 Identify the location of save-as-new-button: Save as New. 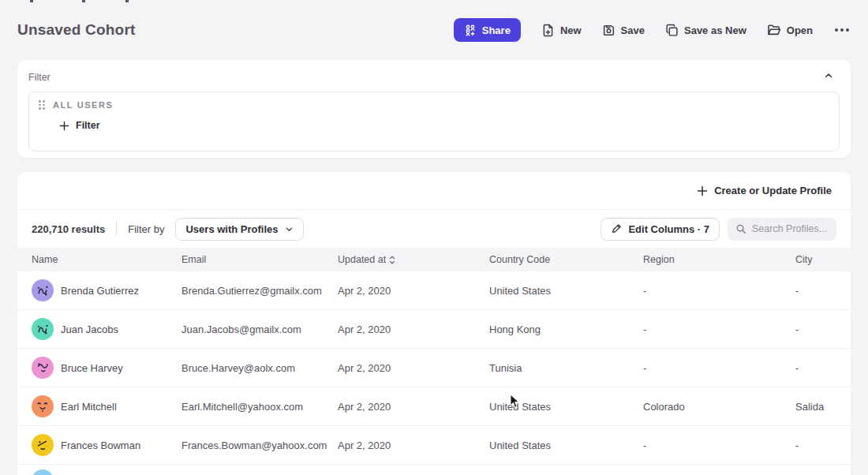
(705, 30).